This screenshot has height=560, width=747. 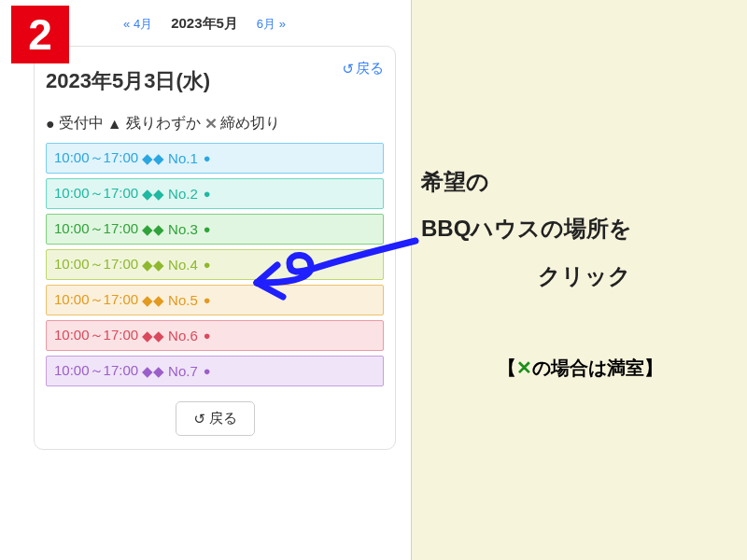 What do you see at coordinates (204, 24) in the screenshot?
I see `current-month: 2023年5月` at bounding box center [204, 24].